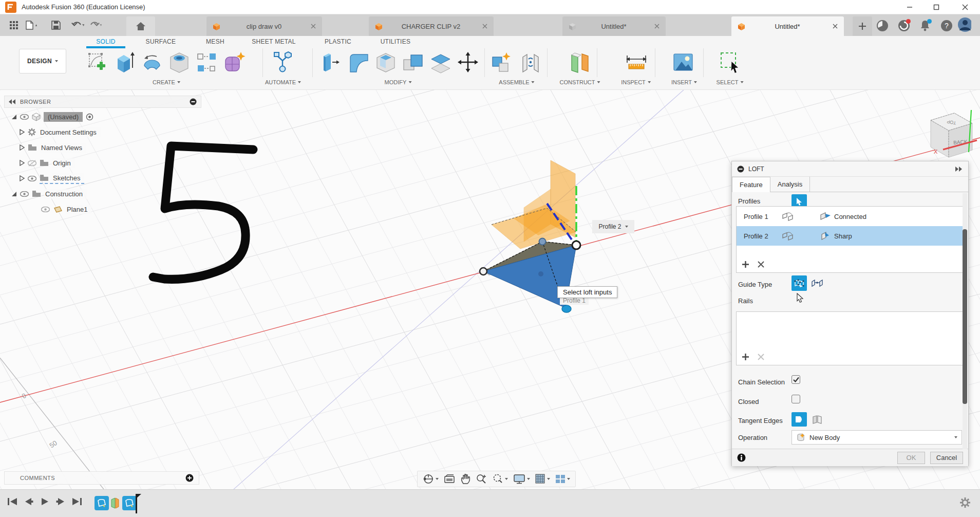  What do you see at coordinates (579, 62) in the screenshot?
I see `construct-plane-button` at bounding box center [579, 62].